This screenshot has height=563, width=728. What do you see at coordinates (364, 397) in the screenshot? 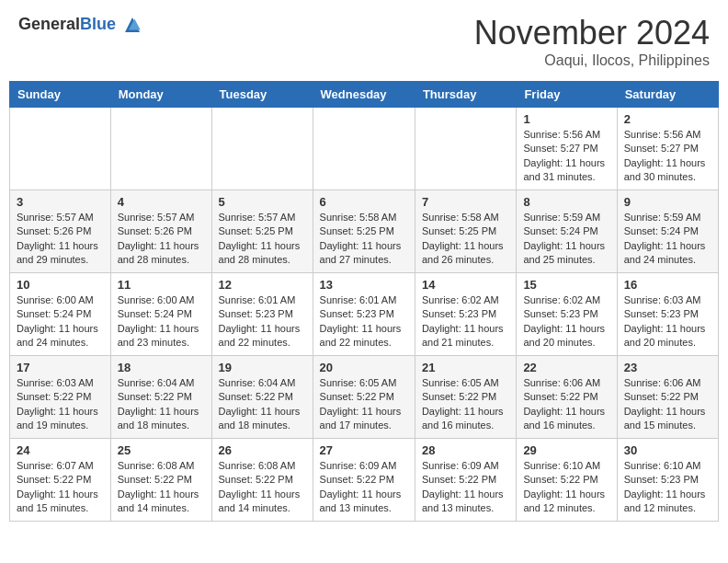
I see `calendar-week-row: 17Sunrise: 6:03 AM Sunset: 5:22 PM Dayli…` at bounding box center [364, 397].